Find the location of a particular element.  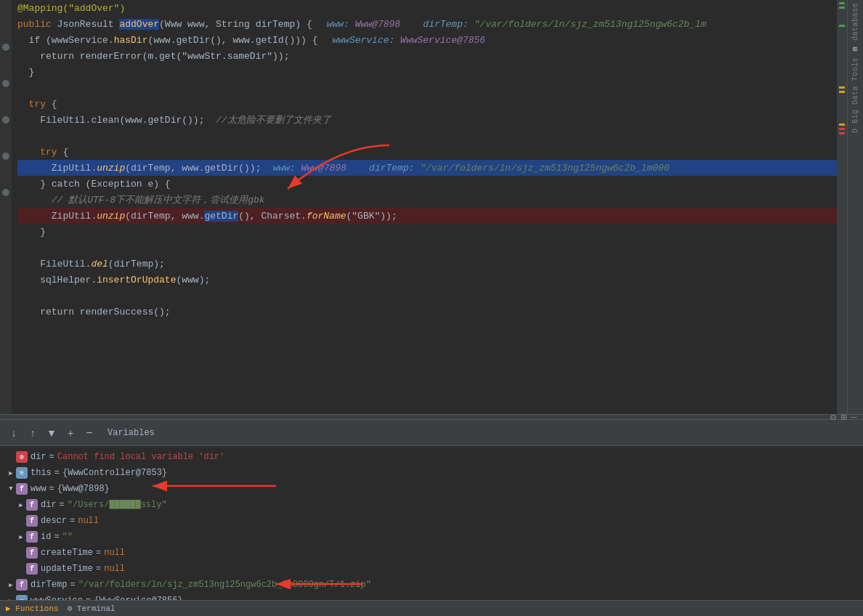

var-eq-dir: = is located at coordinates (52, 457).